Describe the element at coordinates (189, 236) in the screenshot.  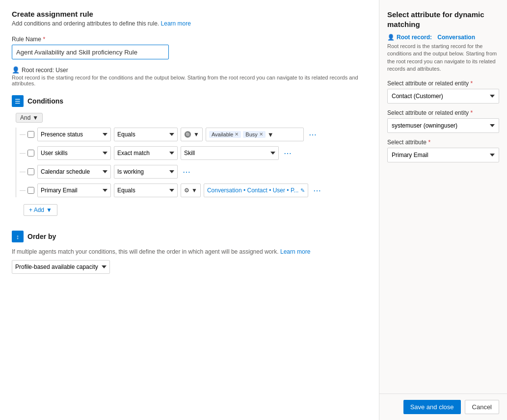
I see `order-by-header: ↕ Order by` at that location.